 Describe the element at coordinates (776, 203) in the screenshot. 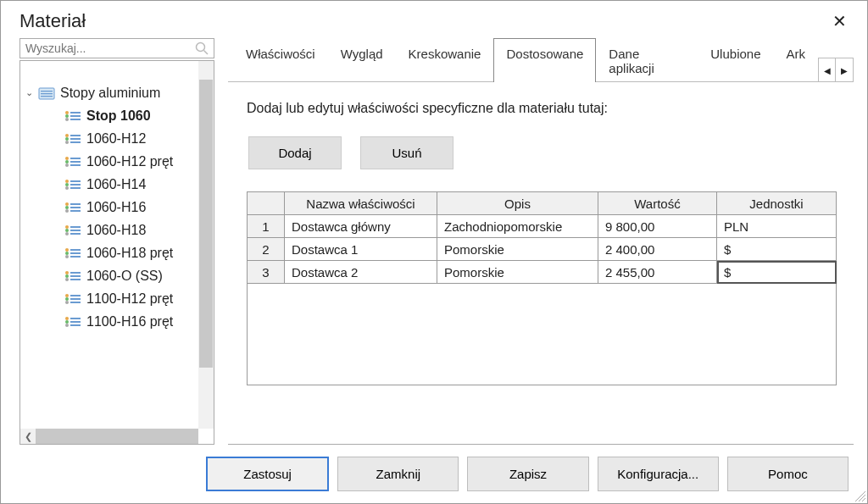

I see `col-header-unit: Jednostki` at that location.